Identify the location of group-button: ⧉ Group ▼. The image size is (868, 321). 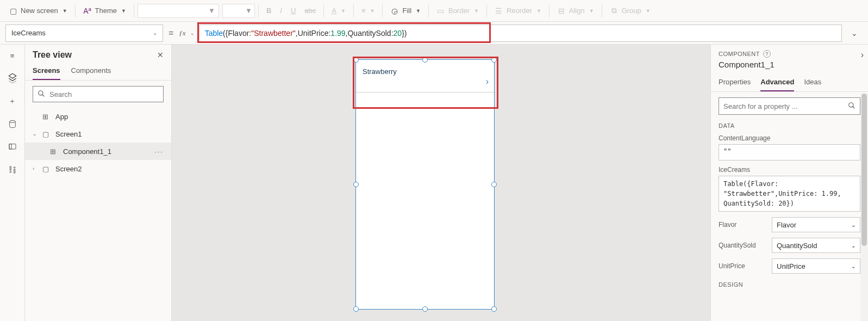
(630, 11).